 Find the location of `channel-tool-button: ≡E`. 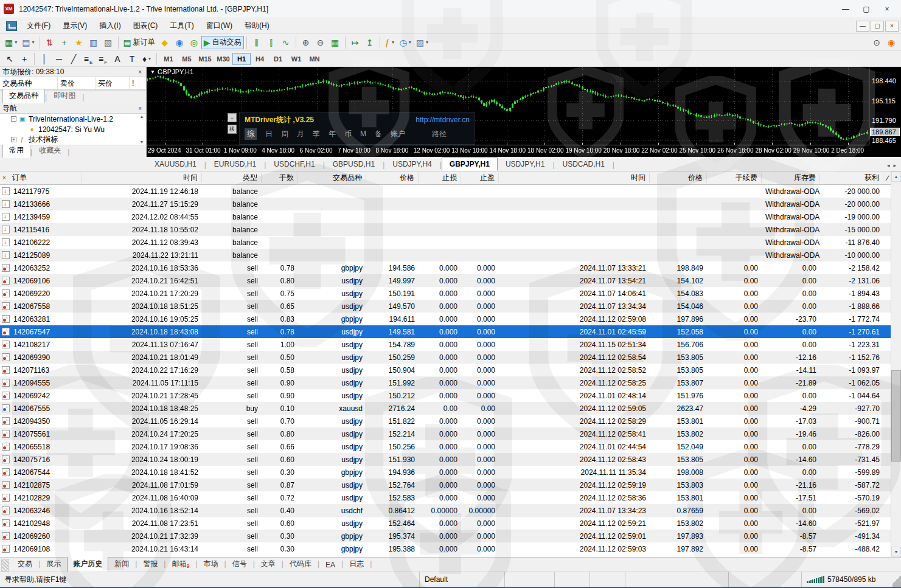

channel-tool-button: ≡E is located at coordinates (88, 59).